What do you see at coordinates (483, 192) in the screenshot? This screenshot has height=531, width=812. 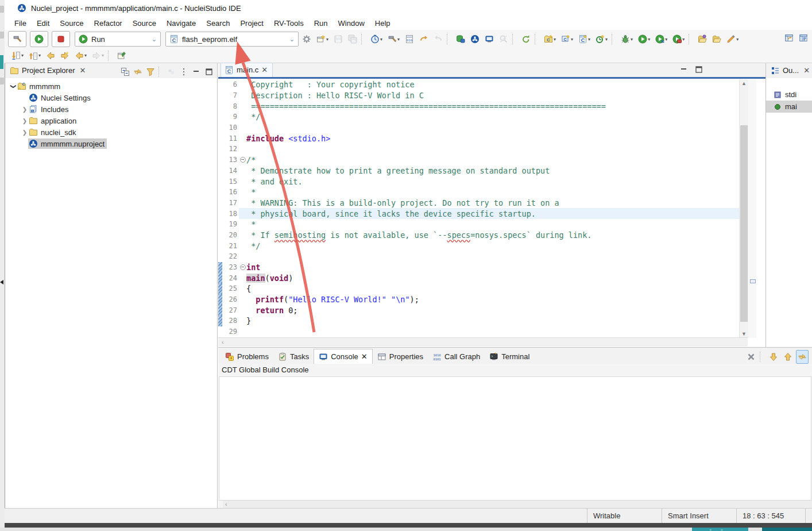 I see `code-line-16: 16 *` at bounding box center [483, 192].